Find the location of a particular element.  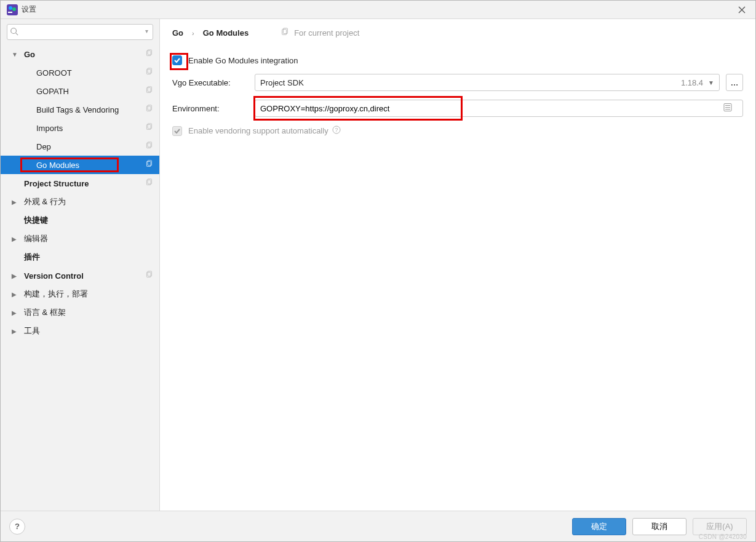

sidebar-item-label: 插件 is located at coordinates (92, 257).